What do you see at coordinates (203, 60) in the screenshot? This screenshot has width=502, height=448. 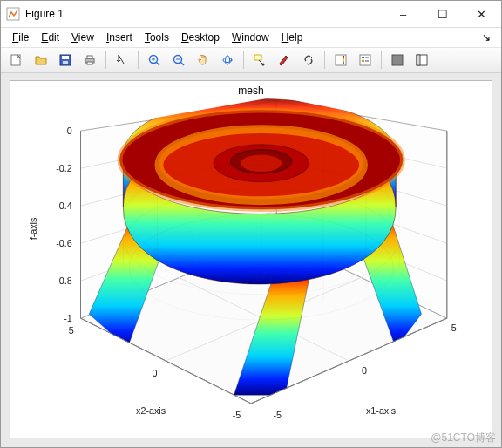 I see `pan-button` at bounding box center [203, 60].